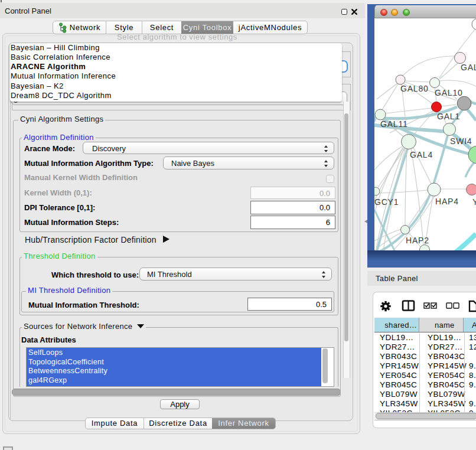 The image size is (476, 450). Describe the element at coordinates (449, 93) in the screenshot. I see `svg-text: GAL10` at that location.